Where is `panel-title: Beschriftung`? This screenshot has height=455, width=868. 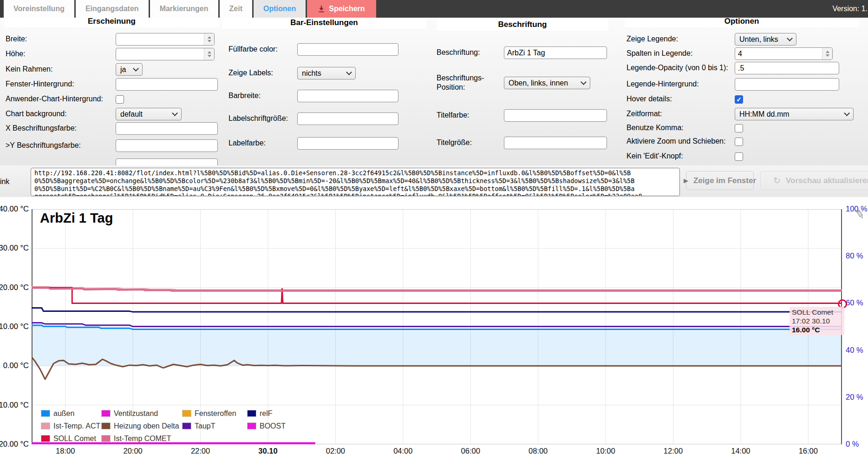
panel-title: Beschriftung is located at coordinates (522, 25).